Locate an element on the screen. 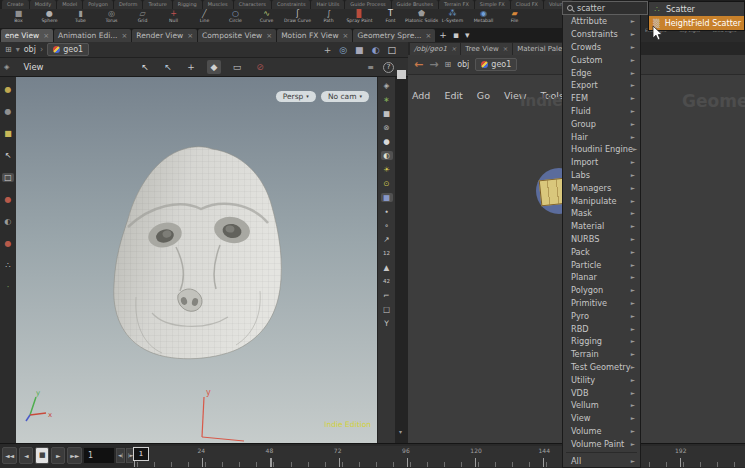  shelf-tool-circle: ○Circle is located at coordinates (236, 16).